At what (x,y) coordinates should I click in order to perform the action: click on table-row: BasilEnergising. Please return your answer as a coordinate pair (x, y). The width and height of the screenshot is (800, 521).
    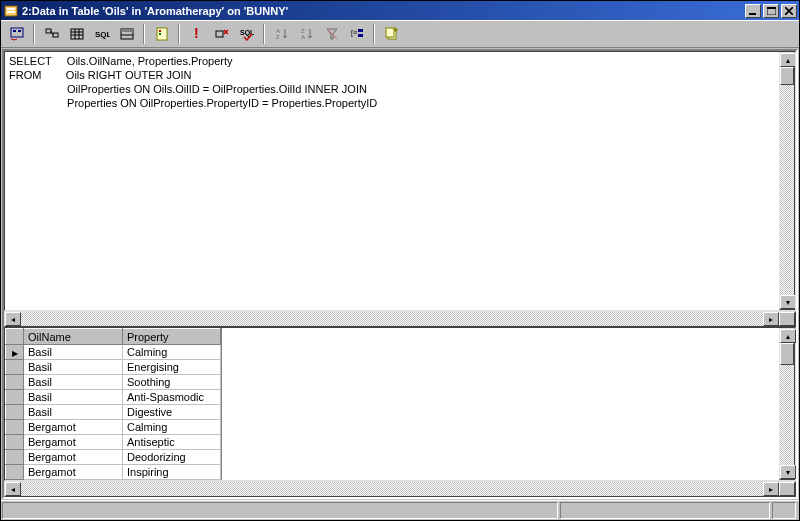
    Looking at the image, I should click on (114, 368).